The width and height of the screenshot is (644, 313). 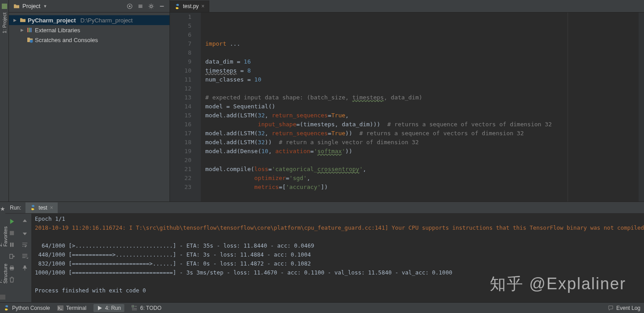 I want to click on structure-tab: 7: Structure, so click(x=4, y=272).